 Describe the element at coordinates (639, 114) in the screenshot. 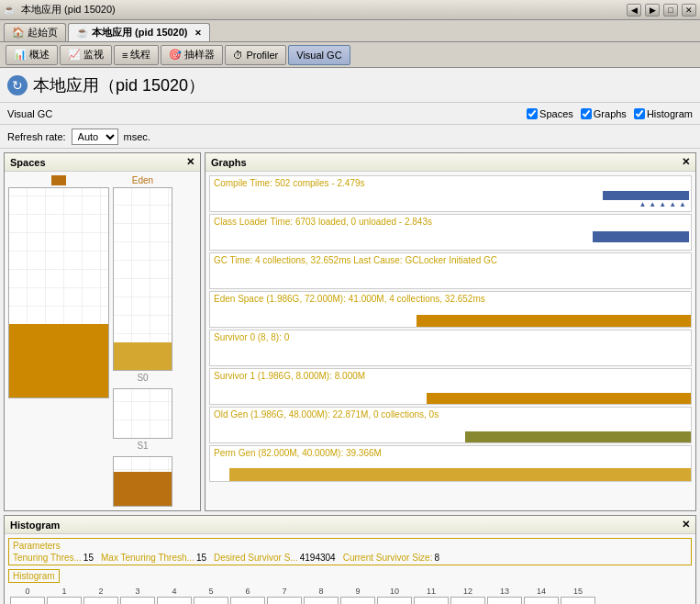

I see `histogram-checkbox` at that location.